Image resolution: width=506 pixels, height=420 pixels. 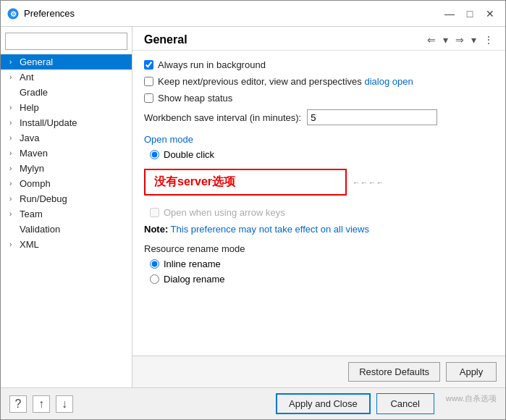 I want to click on dialog-open-link: dialog open, so click(x=388, y=81).